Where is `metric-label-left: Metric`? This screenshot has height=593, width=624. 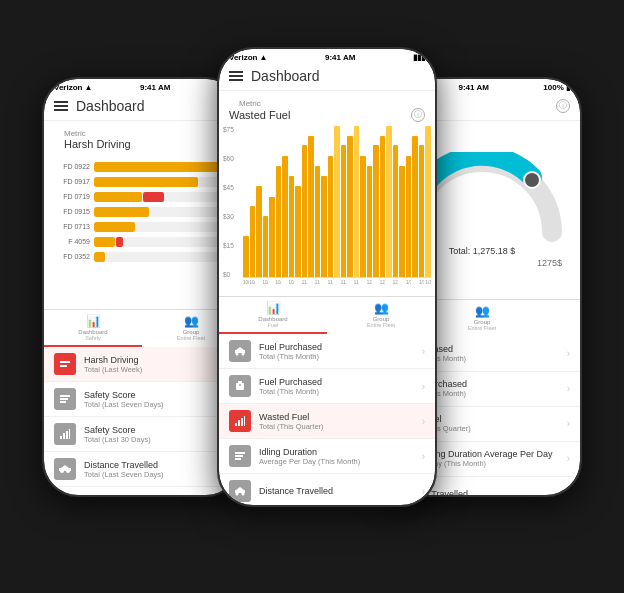 metric-label-left: Metric is located at coordinates (142, 132).